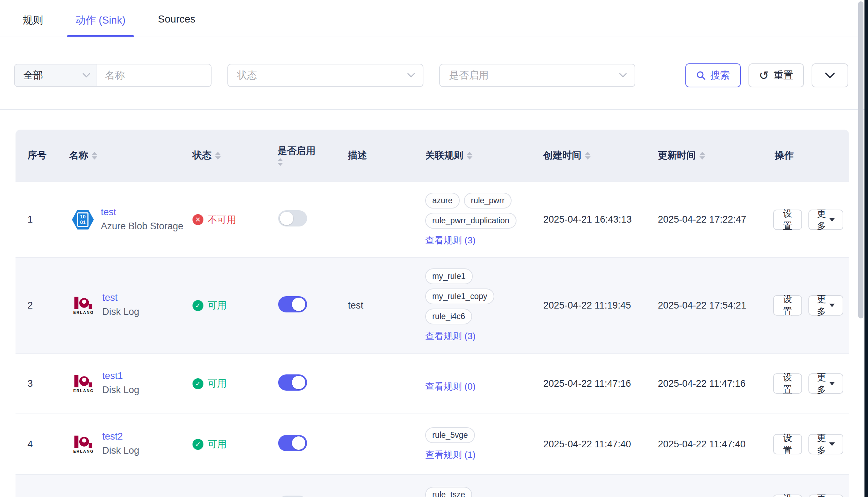 The height and width of the screenshot is (497, 868). I want to click on column-header-label: 更新时间, so click(677, 156).